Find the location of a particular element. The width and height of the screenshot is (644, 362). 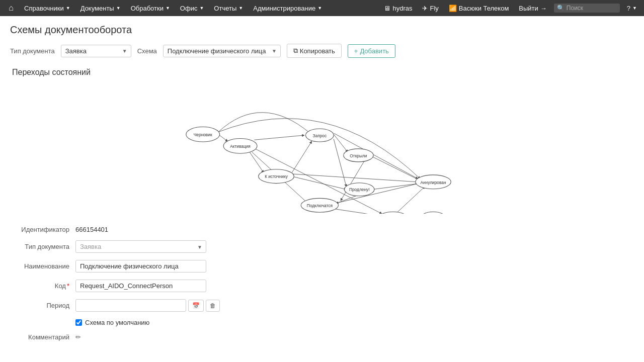

svg-text: Подключатся is located at coordinates (320, 206).